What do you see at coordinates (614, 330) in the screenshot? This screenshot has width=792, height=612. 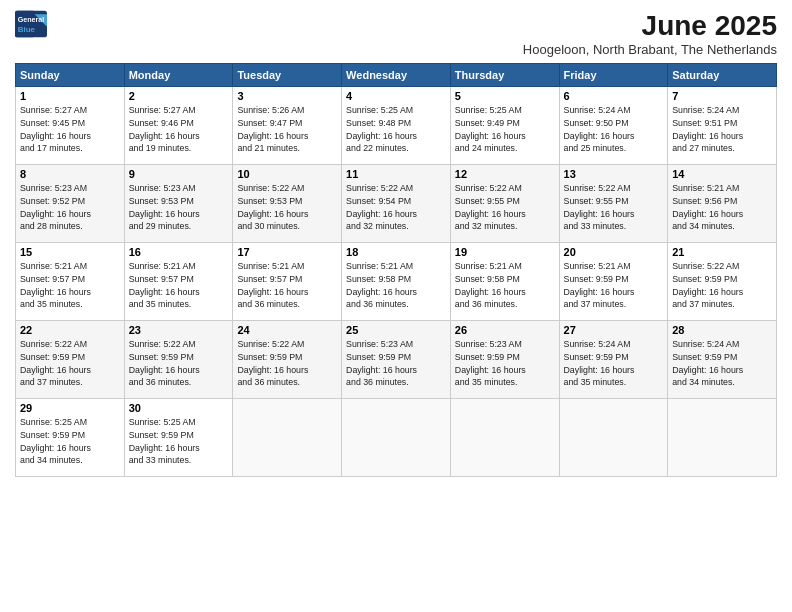 I see `day-number: 27` at bounding box center [614, 330].